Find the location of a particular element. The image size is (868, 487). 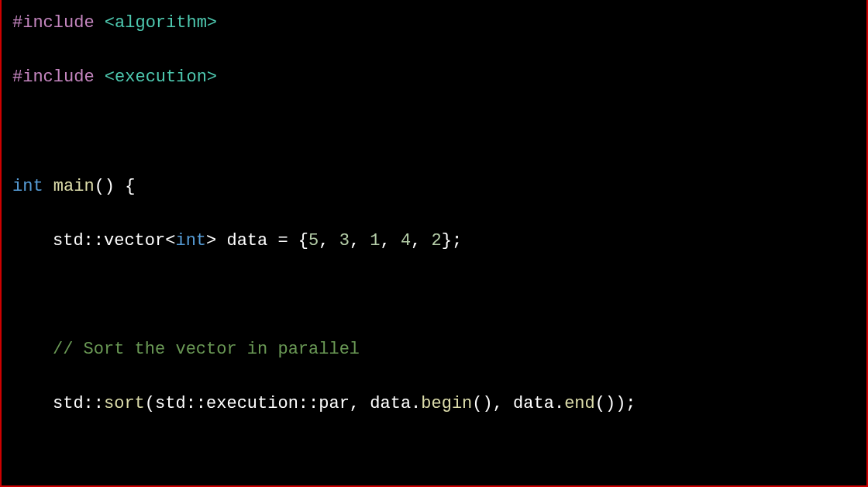

code-line-4: int main() { is located at coordinates (434, 186).